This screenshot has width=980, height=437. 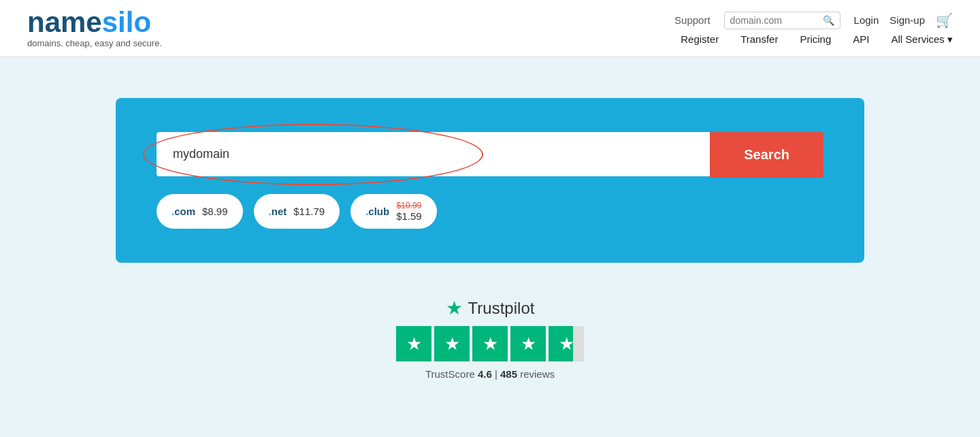 I want to click on nav-pricing: Pricing, so click(x=815, y=39).